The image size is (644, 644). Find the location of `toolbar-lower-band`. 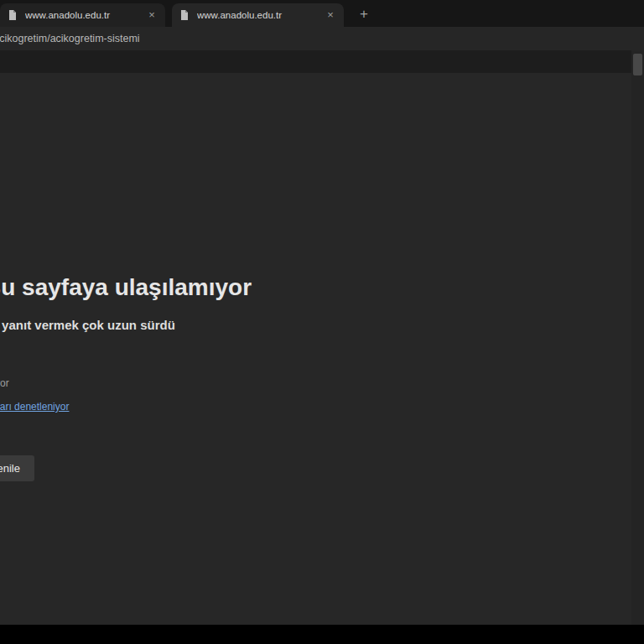

toolbar-lower-band is located at coordinates (322, 62).